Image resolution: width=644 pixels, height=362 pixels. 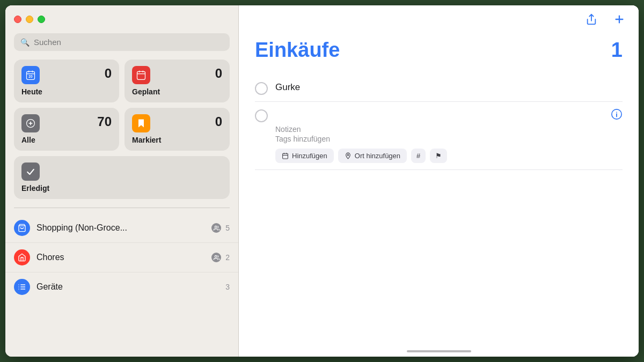 I want to click on shopping-shared-icon, so click(x=216, y=228).